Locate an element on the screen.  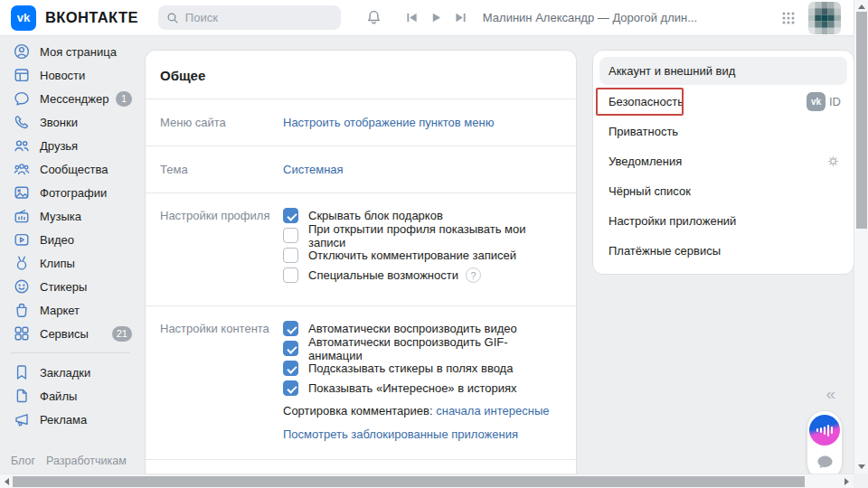
notifications-gear is located at coordinates (834, 161).